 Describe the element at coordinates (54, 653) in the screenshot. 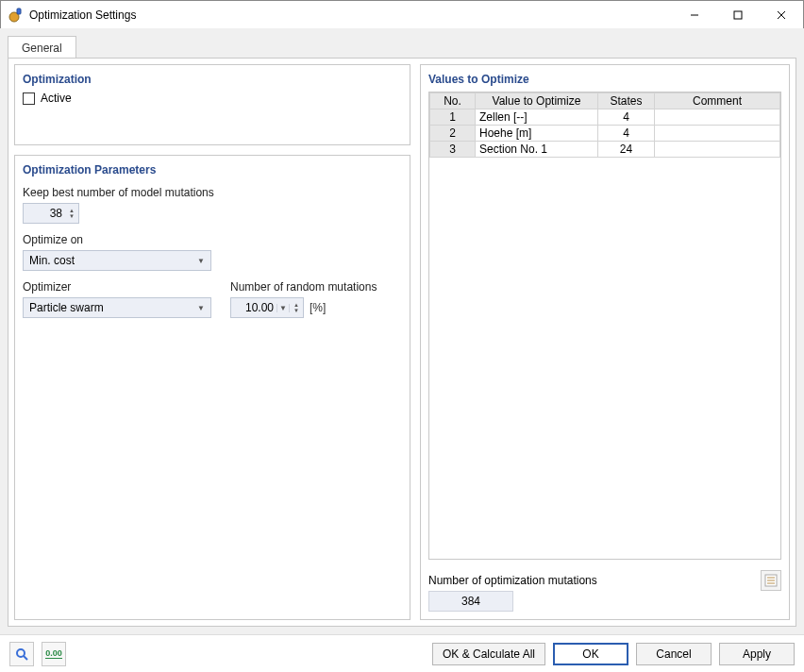

I see `units-icon-text: 0.00` at that location.